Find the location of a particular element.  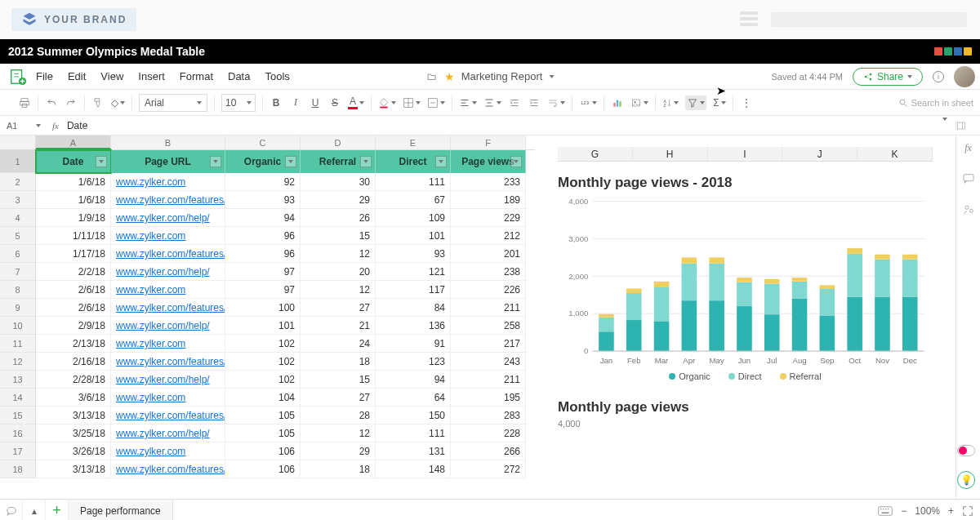

cell: 1/17/18 is located at coordinates (74, 254).